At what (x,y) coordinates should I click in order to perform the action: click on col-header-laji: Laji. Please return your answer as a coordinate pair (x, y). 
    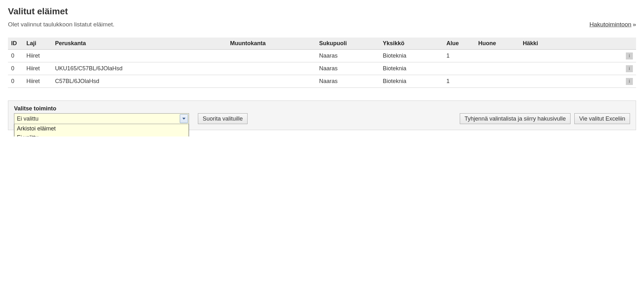
    Looking at the image, I should click on (38, 44).